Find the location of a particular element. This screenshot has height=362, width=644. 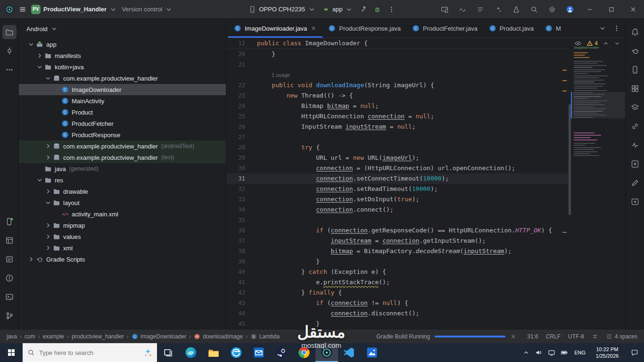

logcat-button is located at coordinates (9, 259).